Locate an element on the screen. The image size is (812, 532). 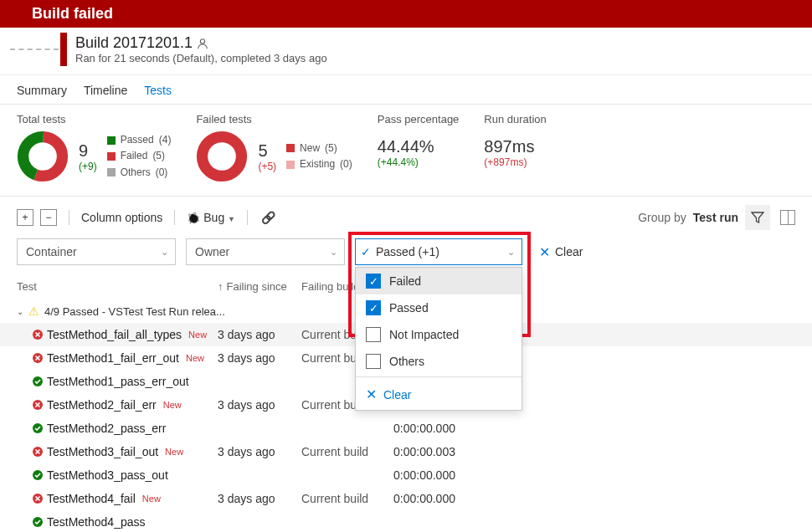
owner-dropdown: Owner ⌄ is located at coordinates (265, 252).